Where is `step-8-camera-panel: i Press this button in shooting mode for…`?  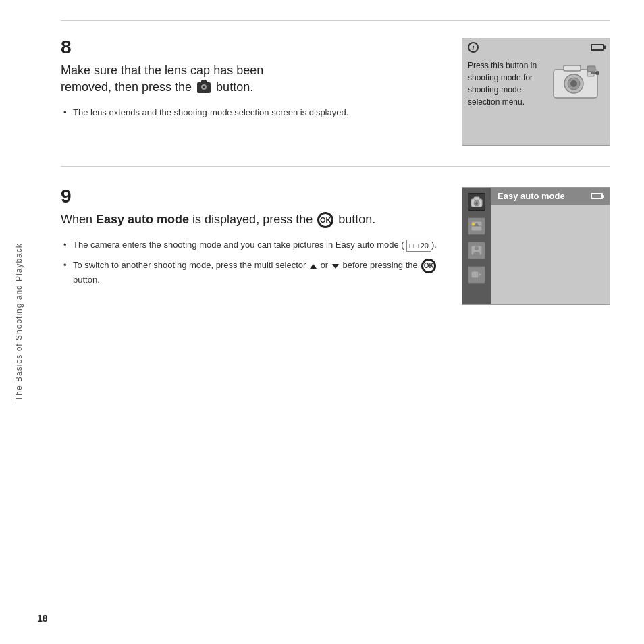
step-8-camera-panel: i Press this button in shooting mode for… is located at coordinates (536, 92).